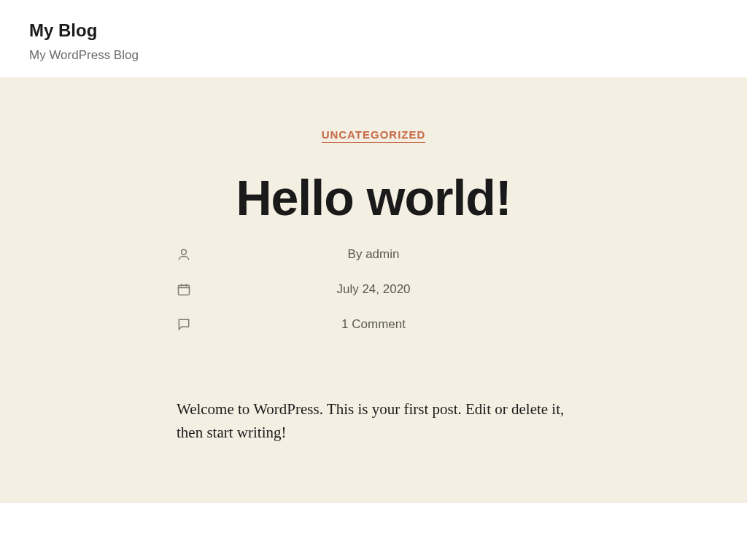  I want to click on author-text: By admin, so click(374, 254).